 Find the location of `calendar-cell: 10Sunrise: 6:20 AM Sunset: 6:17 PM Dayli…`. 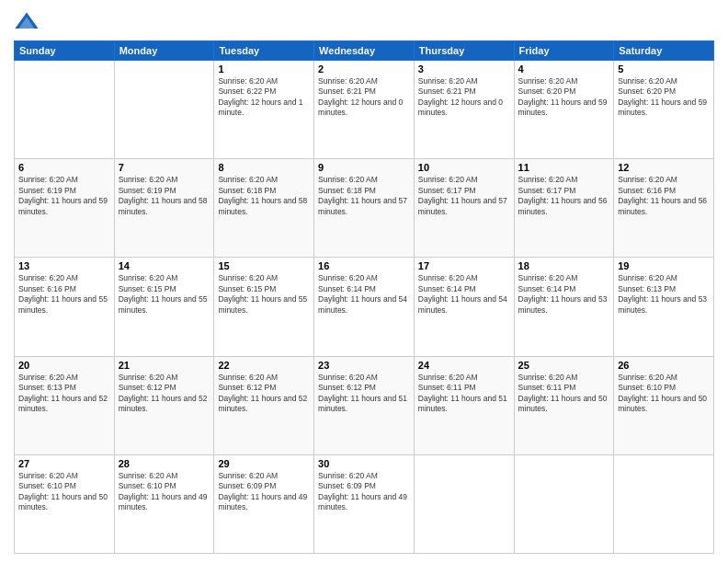

calendar-cell: 10Sunrise: 6:20 AM Sunset: 6:17 PM Dayli… is located at coordinates (463, 208).